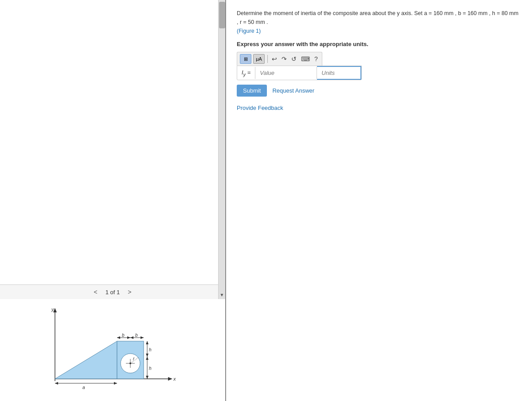  I want to click on matrix-button: ⊞, so click(246, 59).